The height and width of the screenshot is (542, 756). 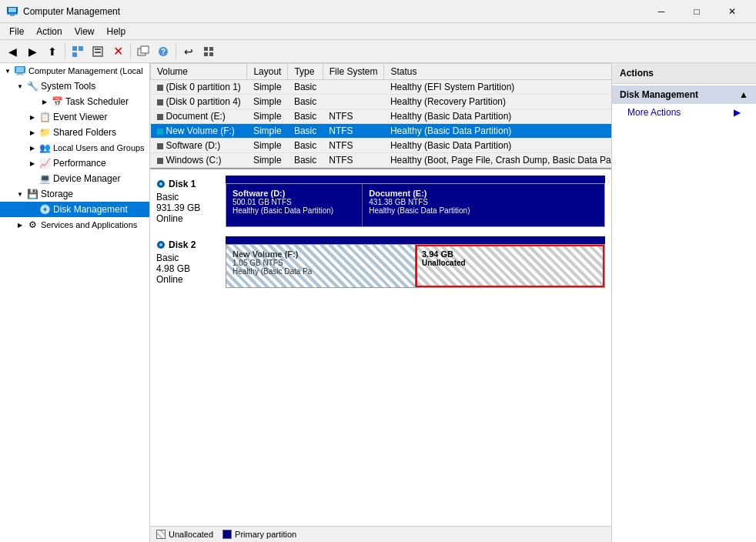 What do you see at coordinates (75, 117) in the screenshot?
I see `tree-event-viewer: ▶ 📋 Event Viewer` at bounding box center [75, 117].